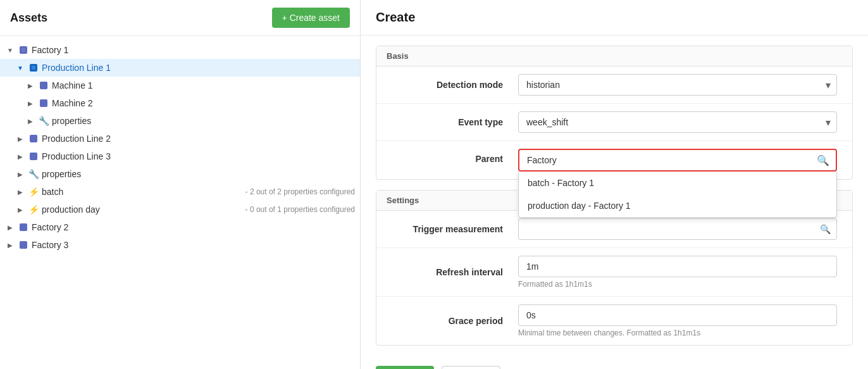 Image resolution: width=868 pixels, height=369 pixels. I want to click on tree-item-production-day: ▶ ⚡ production day - 0 out of 1 properti…, so click(180, 210).